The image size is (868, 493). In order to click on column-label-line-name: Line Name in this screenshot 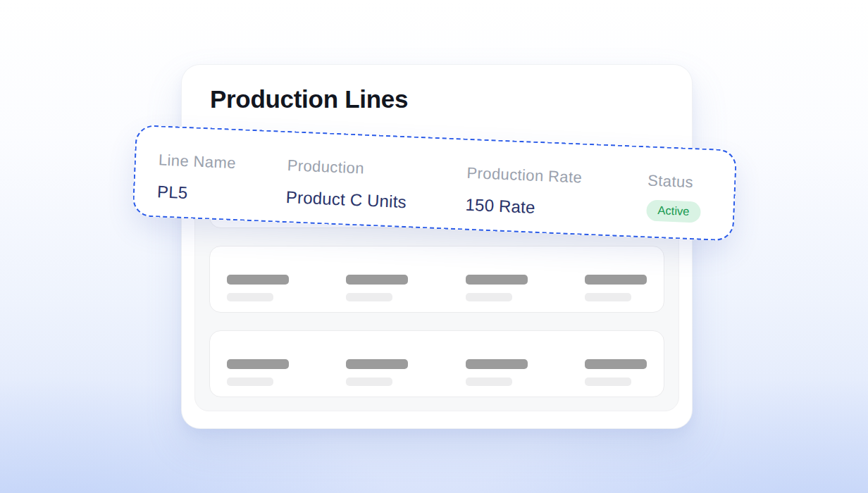, I will do `click(197, 162)`.